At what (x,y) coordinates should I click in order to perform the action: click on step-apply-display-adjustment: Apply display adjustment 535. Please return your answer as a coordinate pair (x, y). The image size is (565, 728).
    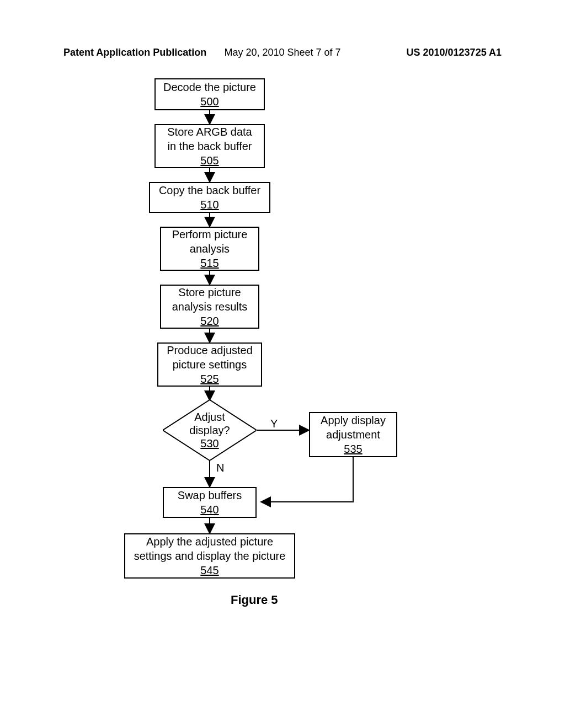
    Looking at the image, I should click on (353, 435).